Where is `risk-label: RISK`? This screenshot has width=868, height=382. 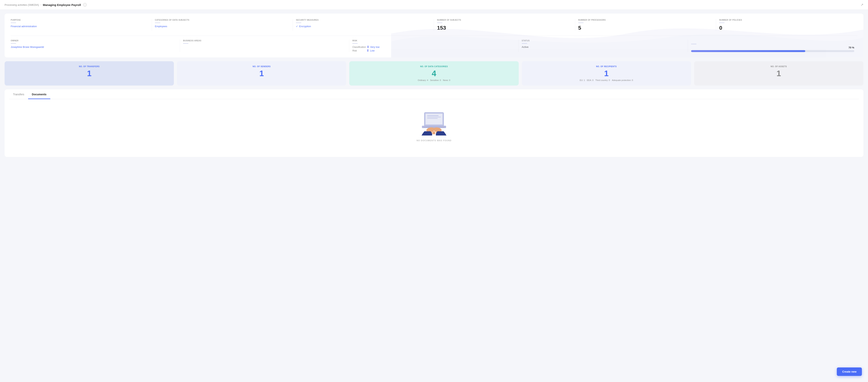
risk-label: RISK is located at coordinates (434, 41).